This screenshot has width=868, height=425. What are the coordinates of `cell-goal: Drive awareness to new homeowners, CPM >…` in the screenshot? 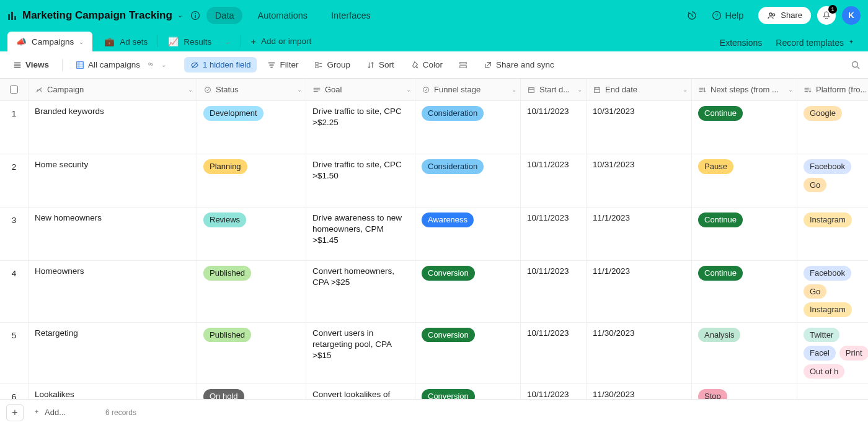 It's located at (361, 234).